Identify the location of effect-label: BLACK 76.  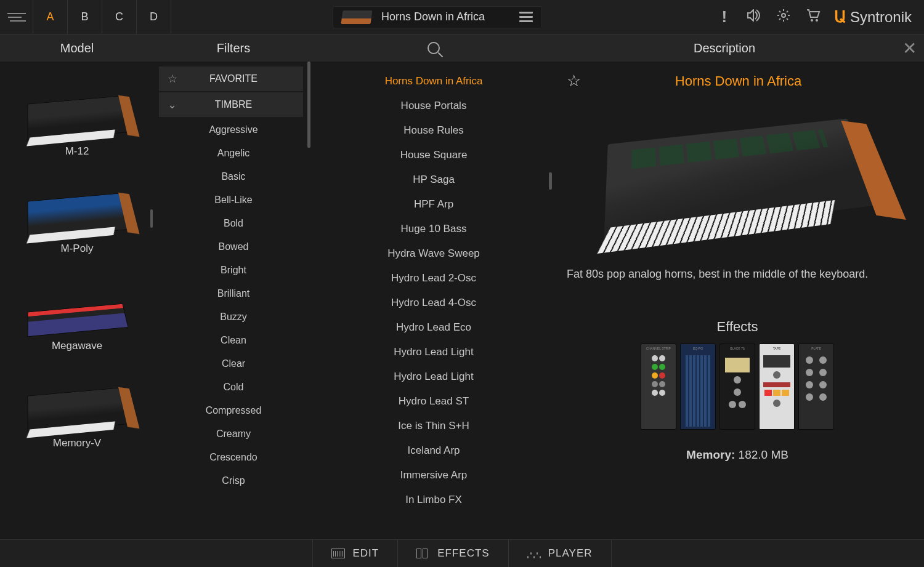
(737, 350).